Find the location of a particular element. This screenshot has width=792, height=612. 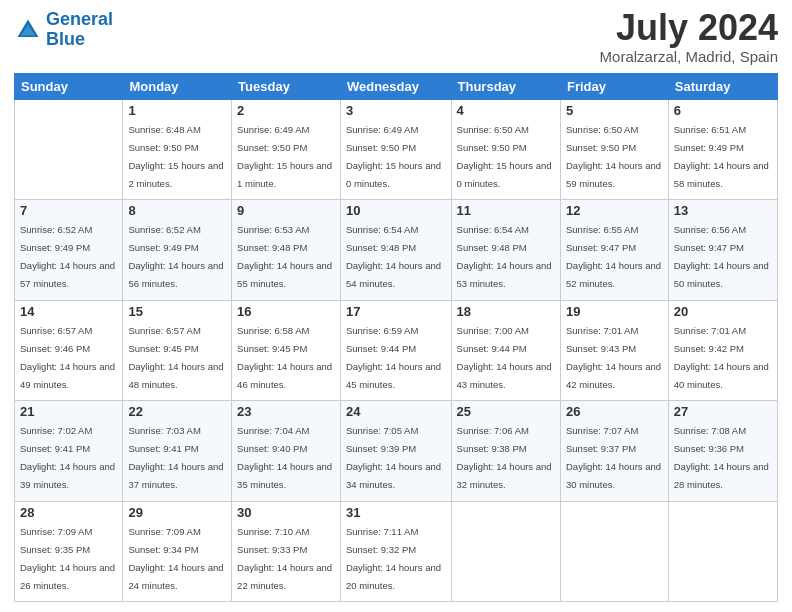

calendar-day-cell: 4 Sunrise: 6:50 AMSunset: 9:50 PMDayligh… is located at coordinates (506, 150).